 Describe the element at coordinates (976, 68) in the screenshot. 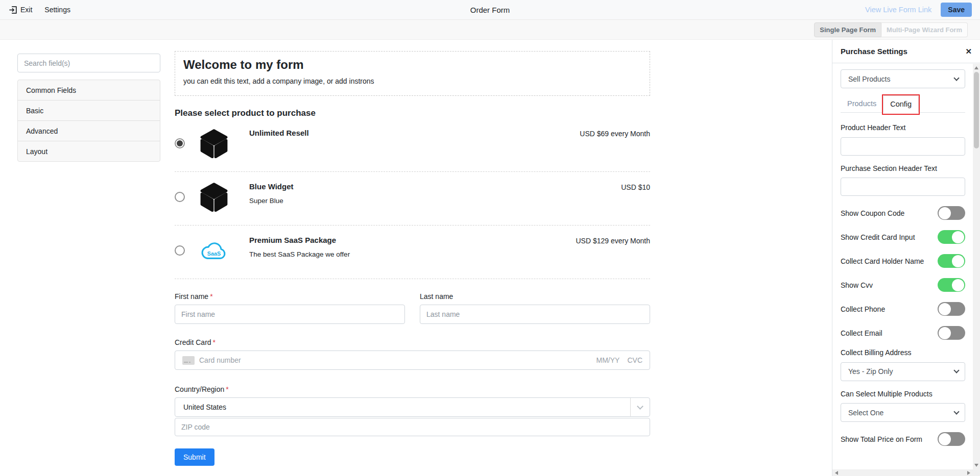

I see `scroll-up-arrow-icon` at that location.